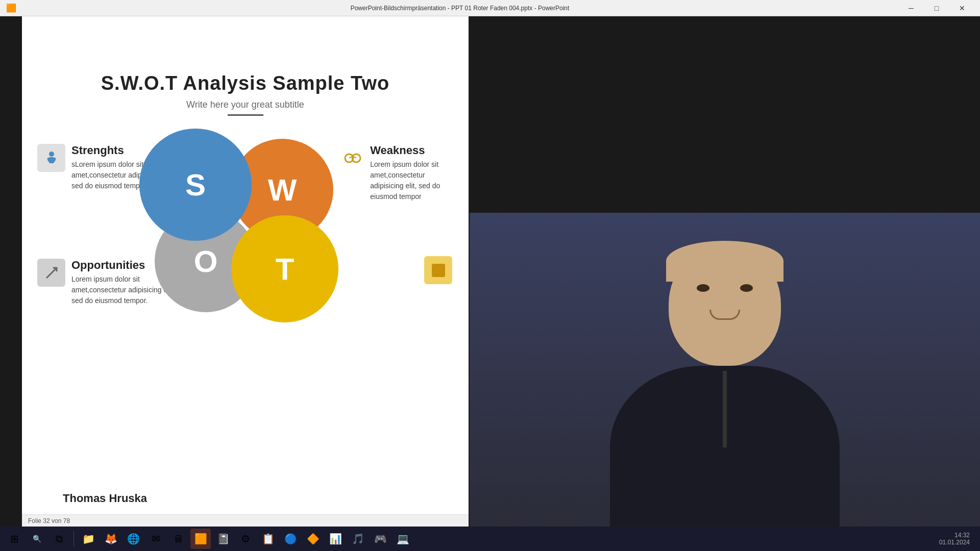 The width and height of the screenshot is (980, 551). What do you see at coordinates (239, 231) in the screenshot?
I see `swot-diagram: S W O T` at bounding box center [239, 231].